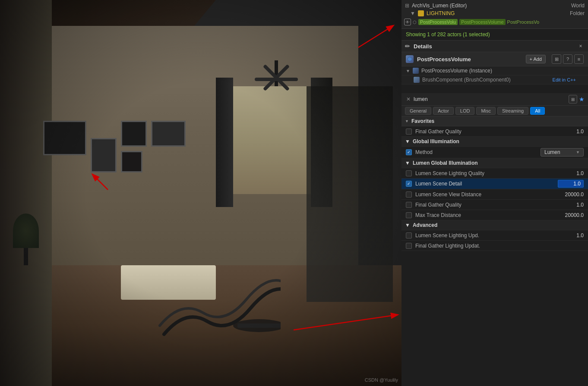  What do you see at coordinates (577, 13) in the screenshot?
I see `lightning-type: Folder` at bounding box center [577, 13].